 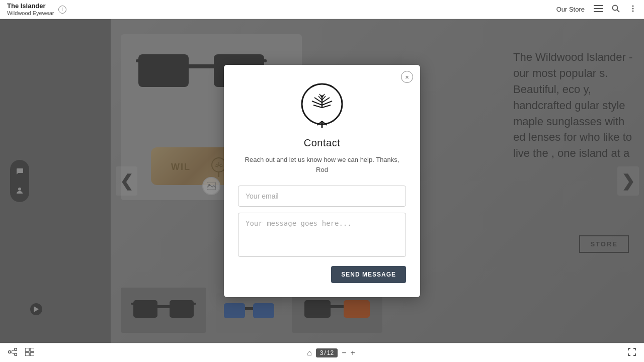 What do you see at coordinates (322, 352) in the screenshot?
I see `bottom-bar: ⌂ 3 / 12 − +` at bounding box center [322, 352].